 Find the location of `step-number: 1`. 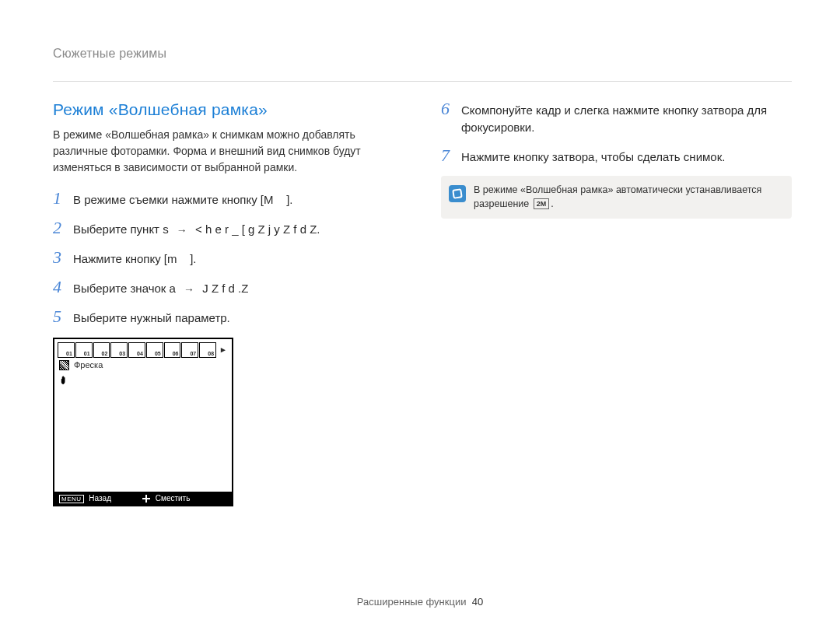

step-number: 1 is located at coordinates (63, 198).